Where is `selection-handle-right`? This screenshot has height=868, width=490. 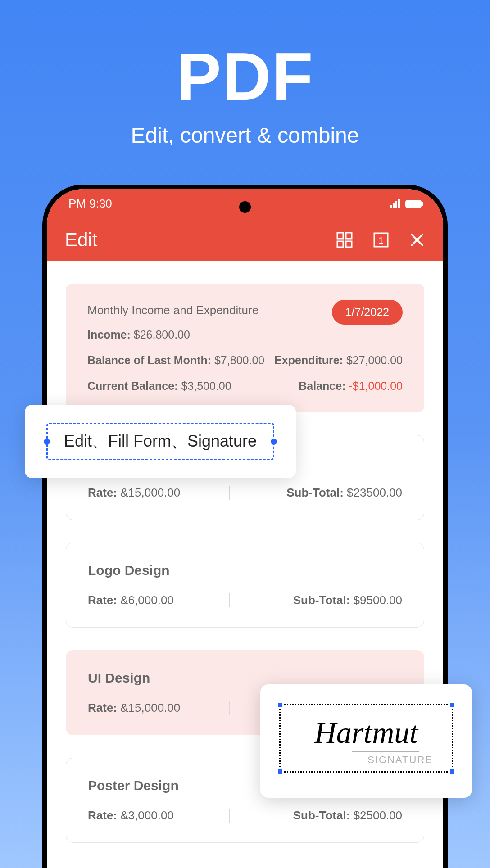 selection-handle-right is located at coordinates (274, 442).